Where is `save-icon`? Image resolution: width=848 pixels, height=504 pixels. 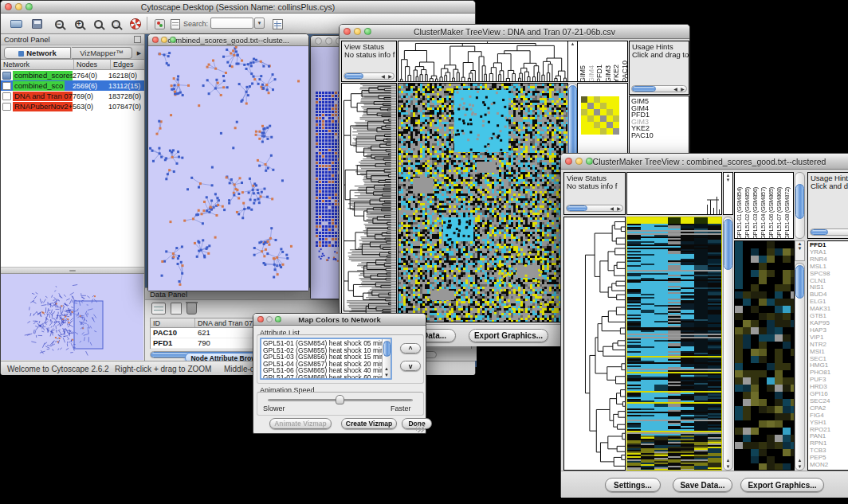 save-icon is located at coordinates (37, 24).